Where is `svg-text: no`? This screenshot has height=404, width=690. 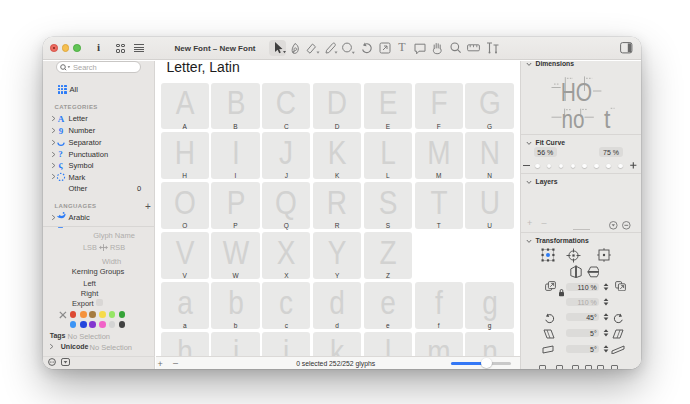
svg-text: no is located at coordinates (574, 119).